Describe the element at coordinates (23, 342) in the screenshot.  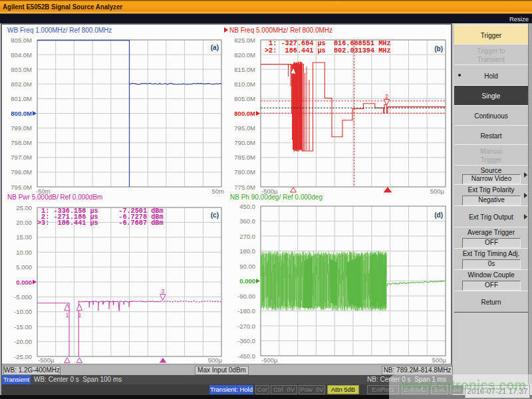
I see `svg-text: -20.00` at that location.